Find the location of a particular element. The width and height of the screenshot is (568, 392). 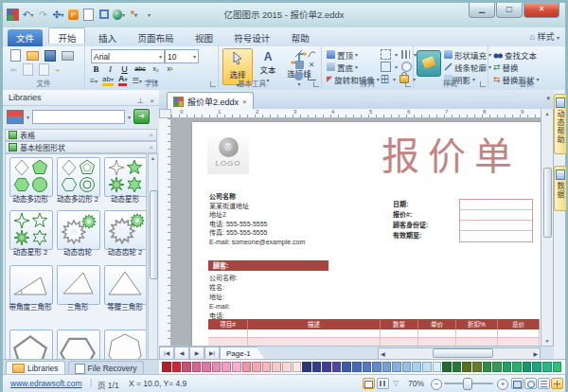

library-search-button: ➔ is located at coordinates (142, 116).